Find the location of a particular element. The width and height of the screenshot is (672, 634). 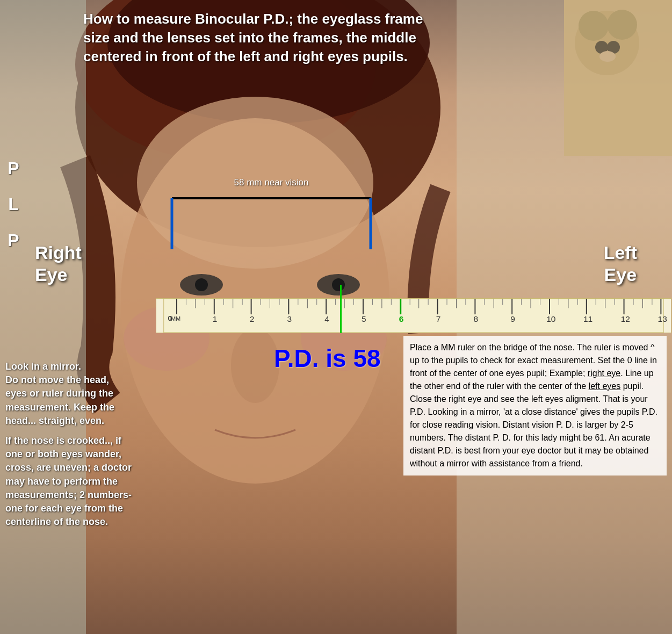

left-eye-ref: left eyes is located at coordinates (605, 386).